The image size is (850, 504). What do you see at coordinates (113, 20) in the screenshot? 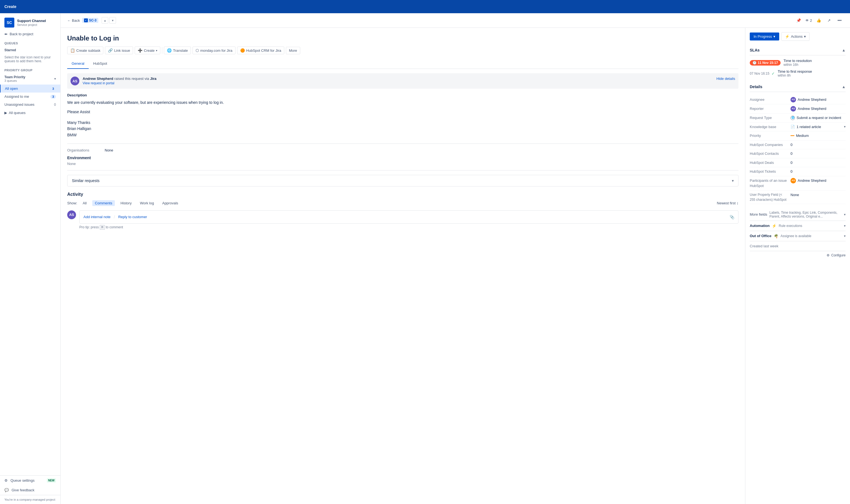
I see `breadcrumb-down-button: ▼` at bounding box center [113, 20].